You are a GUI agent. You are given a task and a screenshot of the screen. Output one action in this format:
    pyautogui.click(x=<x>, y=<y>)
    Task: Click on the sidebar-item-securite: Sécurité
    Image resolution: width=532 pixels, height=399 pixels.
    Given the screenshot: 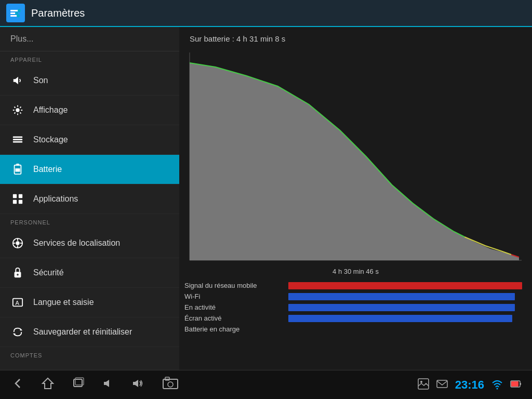 What is the action you would take?
    pyautogui.click(x=89, y=273)
    